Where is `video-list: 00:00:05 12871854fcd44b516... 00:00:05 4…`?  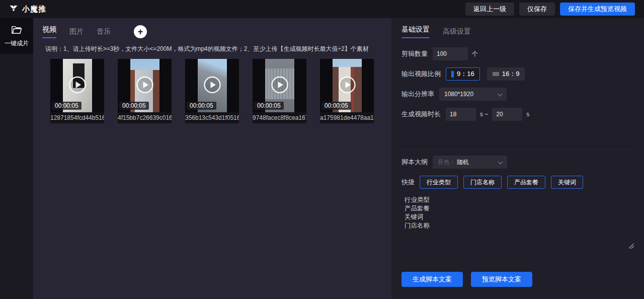
video-list: 00:00:05 12871854fcd44b516... 00:00:05 4… is located at coordinates (221, 91).